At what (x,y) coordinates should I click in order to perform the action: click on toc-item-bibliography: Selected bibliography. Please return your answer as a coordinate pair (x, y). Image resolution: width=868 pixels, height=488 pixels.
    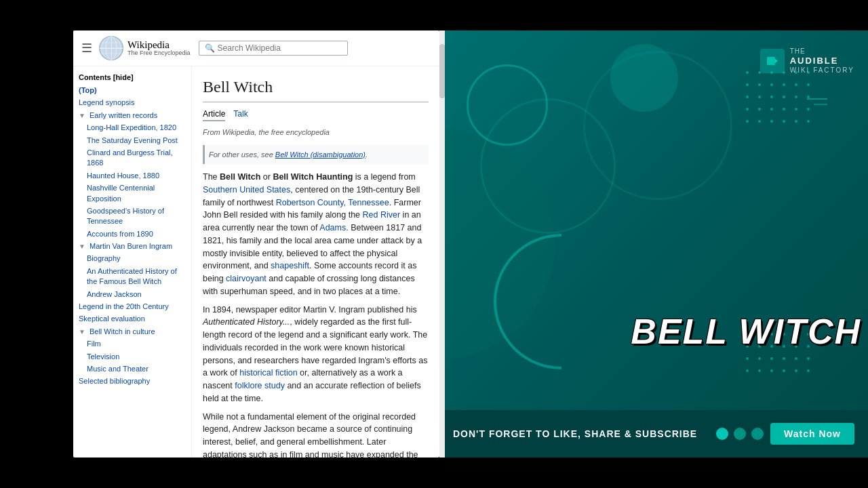
    Looking at the image, I should click on (132, 381).